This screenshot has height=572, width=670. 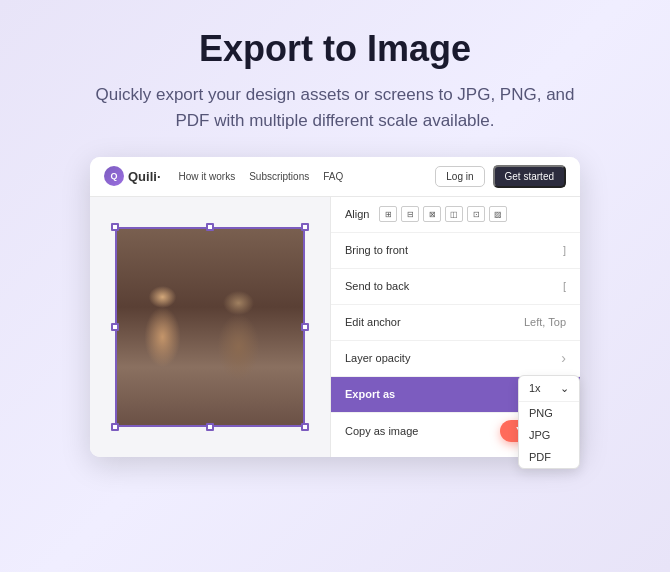 I want to click on align-icon-4: ◫, so click(x=454, y=214).